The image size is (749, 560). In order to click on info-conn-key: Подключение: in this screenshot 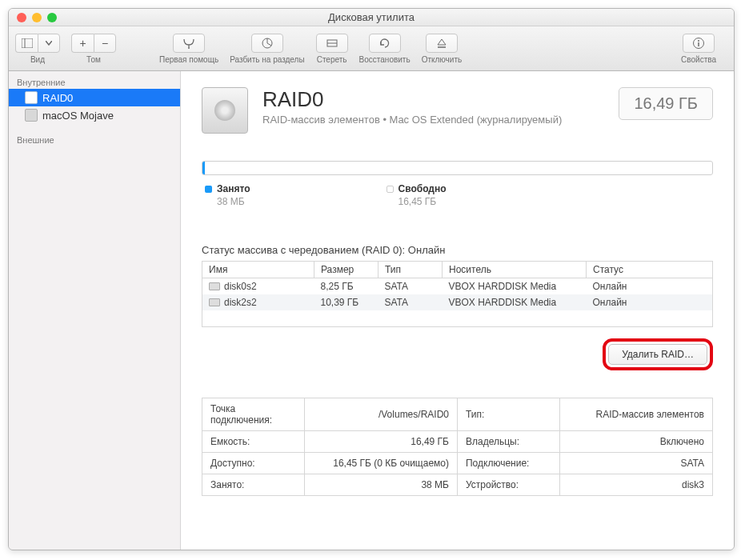, I will do `click(508, 464)`.